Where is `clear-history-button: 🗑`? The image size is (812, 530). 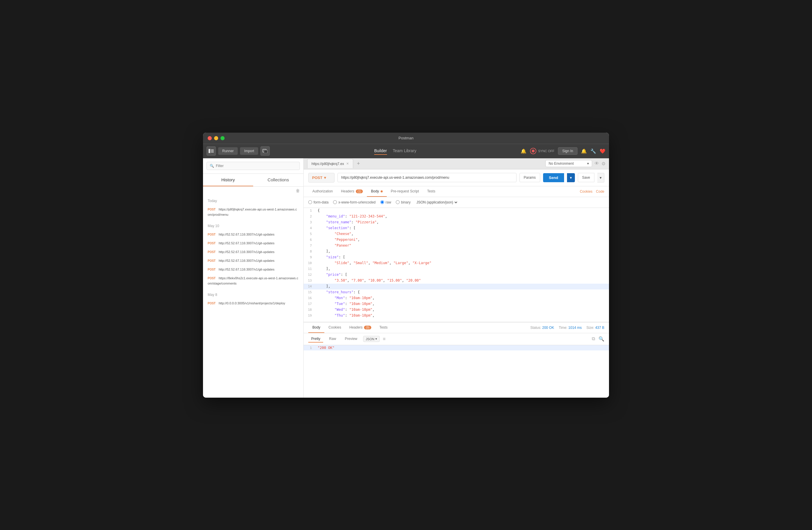
clear-history-button: 🗑 is located at coordinates (298, 191).